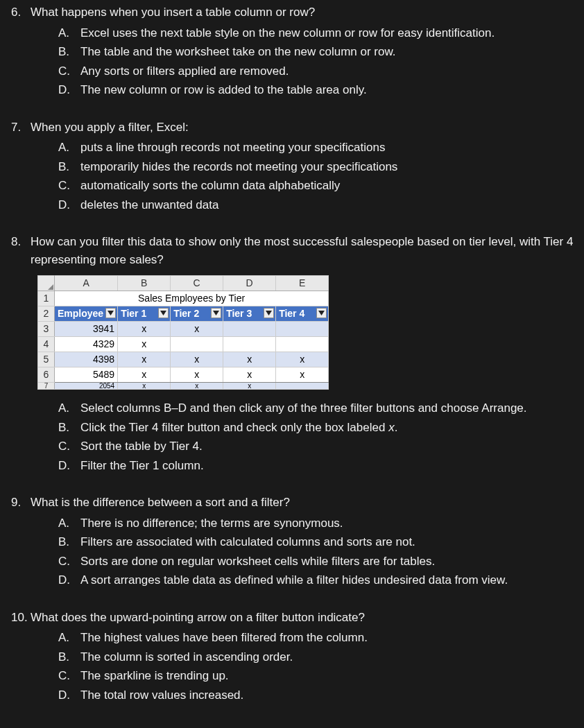 The width and height of the screenshot is (584, 728). What do you see at coordinates (321, 676) in the screenshot?
I see `option-c: C.The sparkline is trending up.` at bounding box center [321, 676].